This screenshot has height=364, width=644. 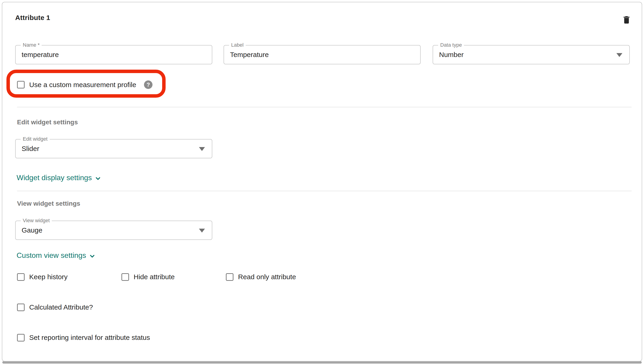 What do you see at coordinates (148, 85) in the screenshot?
I see `help-icon: ?` at bounding box center [148, 85].